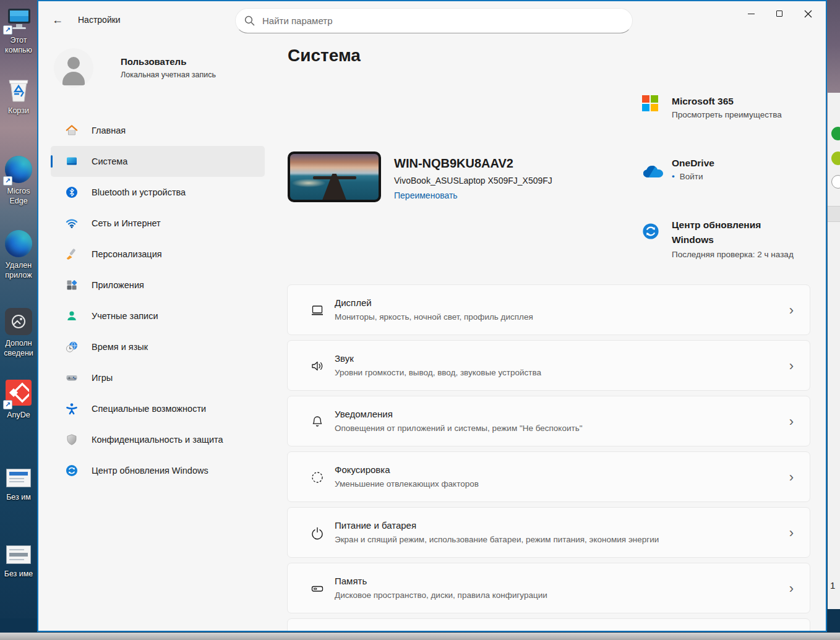 The height and width of the screenshot is (640, 840). I want to click on desktop-icon-untitled-2: Без име, so click(19, 560).